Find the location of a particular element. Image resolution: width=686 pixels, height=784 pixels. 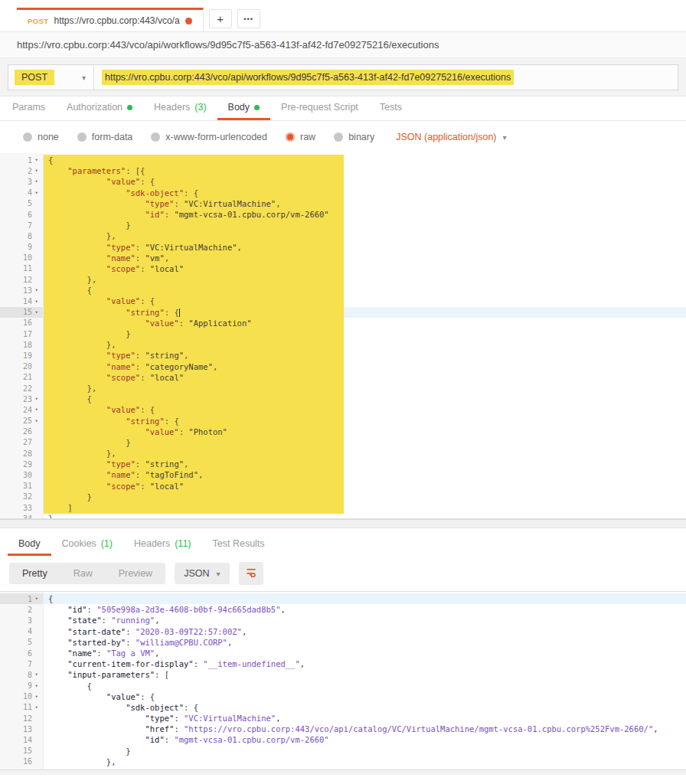

code-line: "id": "505e998a-2d3e-4608-b0bf-94c665dad… is located at coordinates (364, 609).